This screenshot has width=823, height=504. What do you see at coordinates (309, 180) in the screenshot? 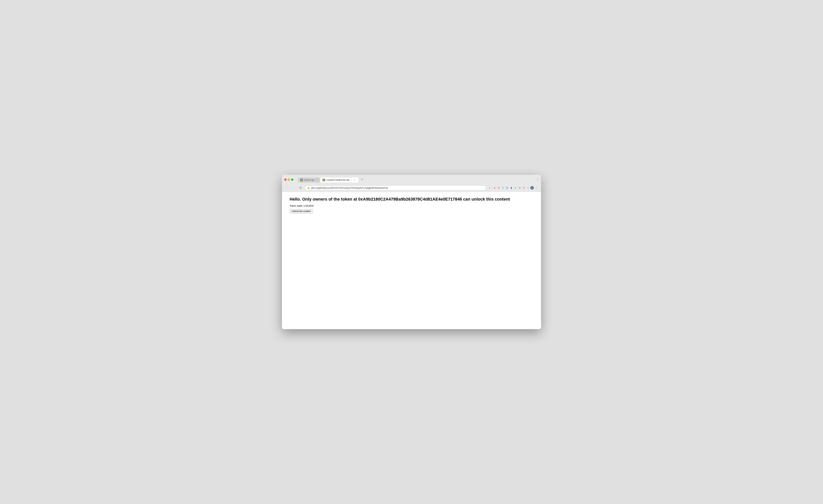
I see `tab-1-title: Lock it up` at bounding box center [309, 180].